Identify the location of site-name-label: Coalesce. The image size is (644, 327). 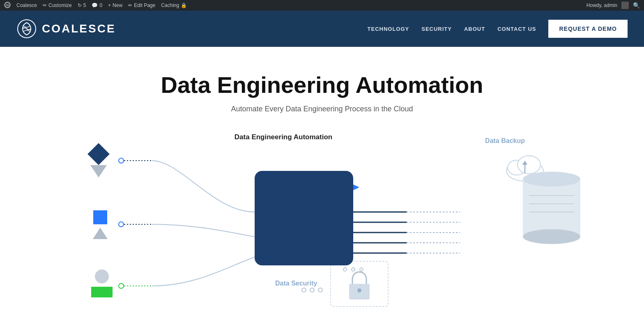
(27, 5).